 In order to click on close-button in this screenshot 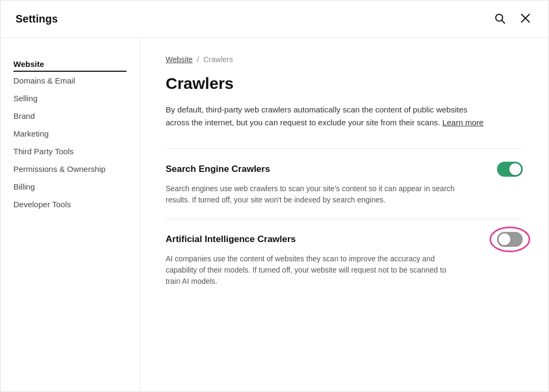, I will do `click(525, 19)`.